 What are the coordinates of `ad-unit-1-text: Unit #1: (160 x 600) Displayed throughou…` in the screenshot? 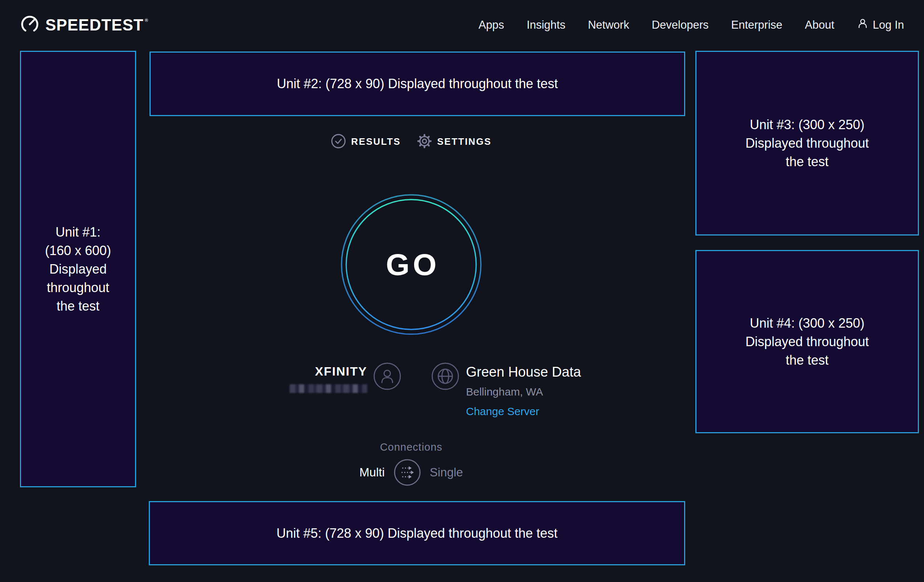 It's located at (78, 269).